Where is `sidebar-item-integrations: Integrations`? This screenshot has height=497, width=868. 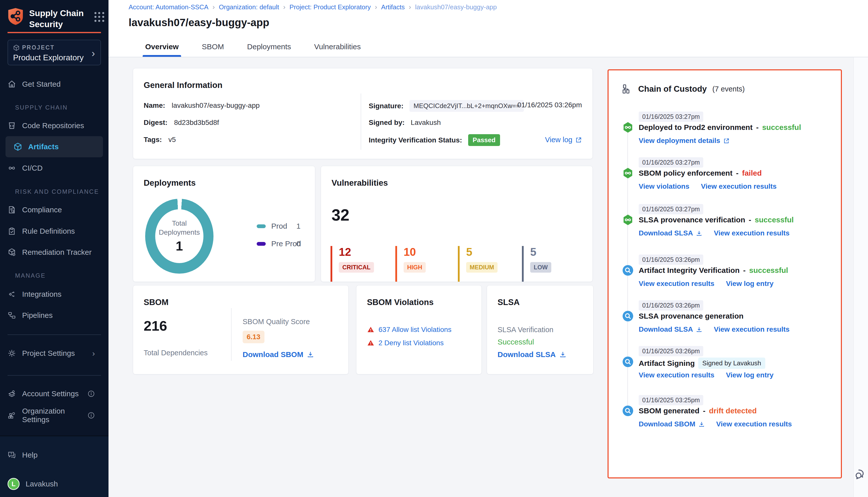
sidebar-item-integrations: Integrations is located at coordinates (54, 294).